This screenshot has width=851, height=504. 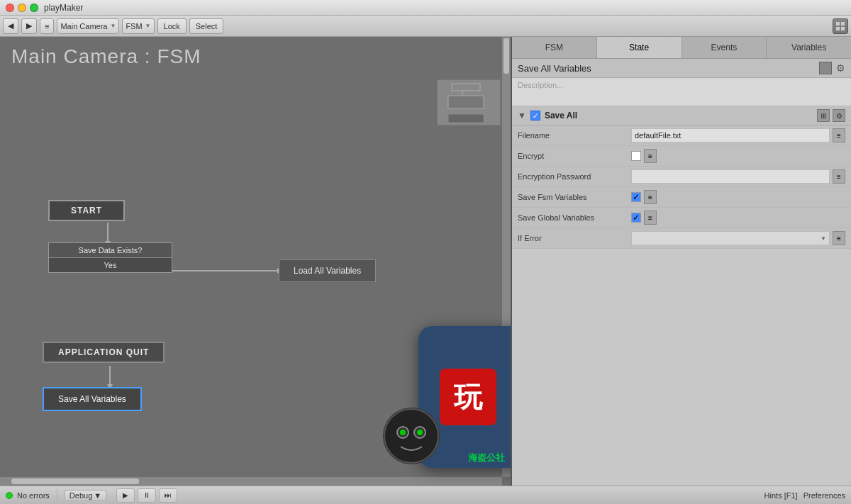 I want to click on back-button: ◀, so click(x=11, y=26).